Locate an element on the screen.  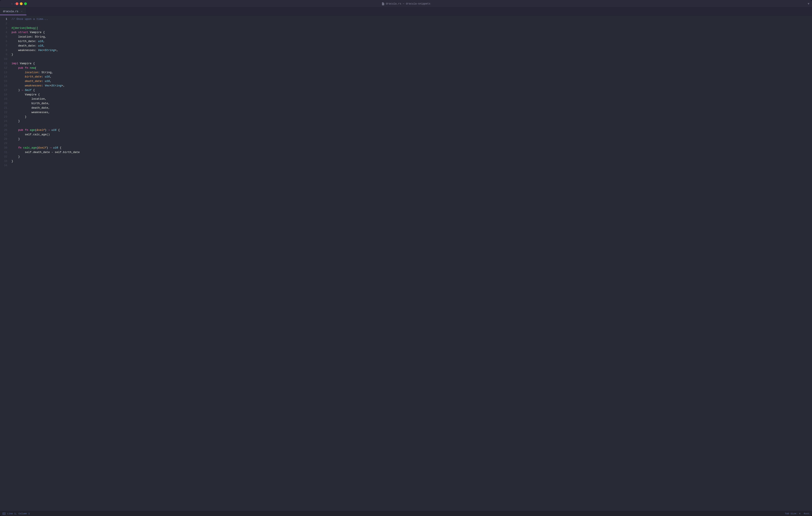
code-token: weaknesses, is located at coordinates (30, 112).